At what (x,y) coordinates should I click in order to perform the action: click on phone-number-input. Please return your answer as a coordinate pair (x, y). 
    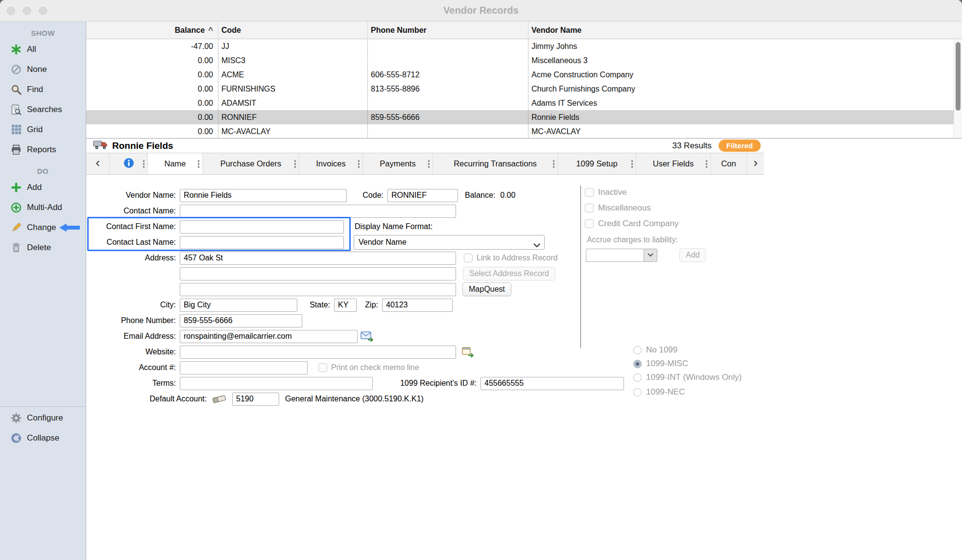
    Looking at the image, I should click on (241, 321).